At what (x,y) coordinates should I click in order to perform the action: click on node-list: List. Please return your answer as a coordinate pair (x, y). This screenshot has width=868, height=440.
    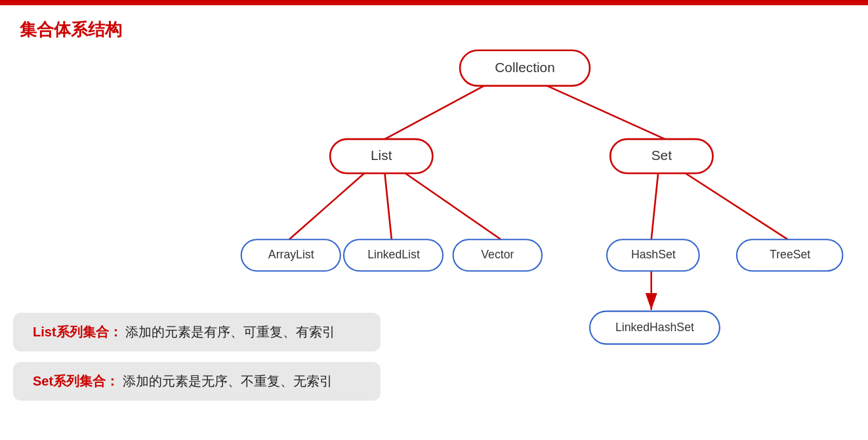
    Looking at the image, I should click on (382, 155).